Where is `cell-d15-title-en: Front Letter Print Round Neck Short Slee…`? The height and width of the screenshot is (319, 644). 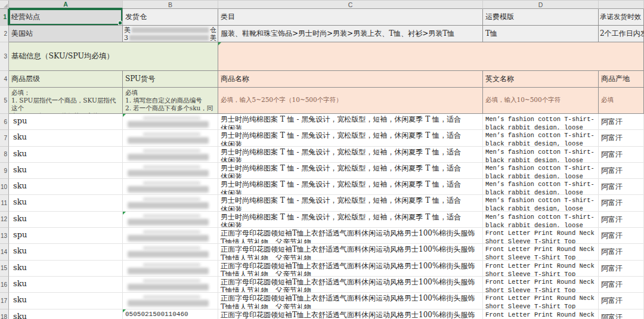 cell-d15-title-en: Front Letter Print Round Neck Short Slee… is located at coordinates (541, 268).